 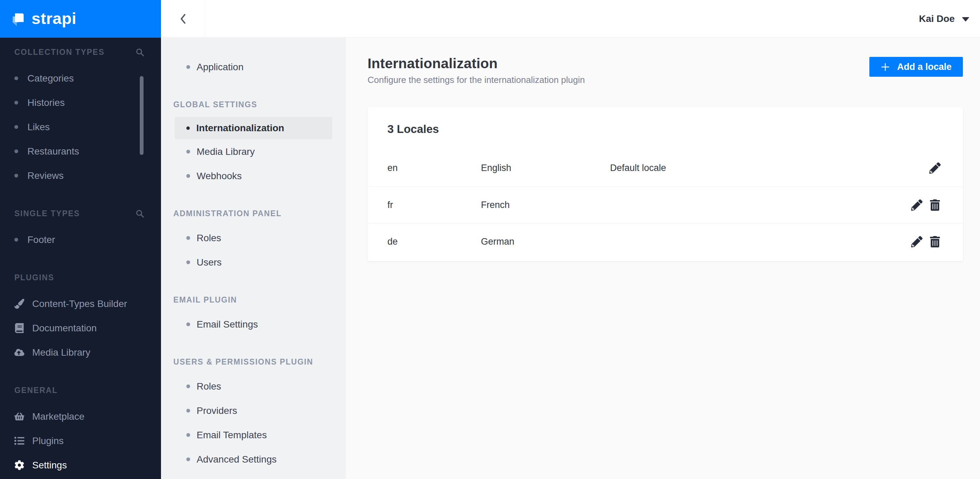 What do you see at coordinates (81, 151) in the screenshot?
I see `sidebar-item-restaurants: Restaurants` at bounding box center [81, 151].